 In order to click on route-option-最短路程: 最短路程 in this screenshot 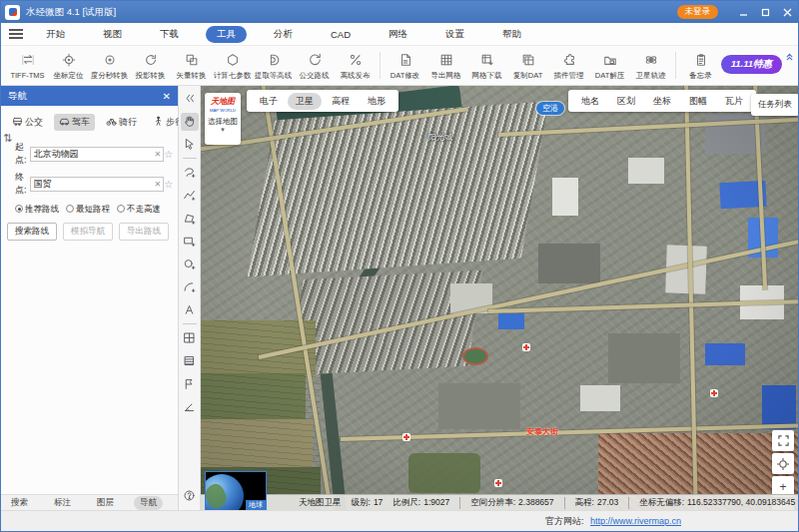, I will do `click(88, 210)`.